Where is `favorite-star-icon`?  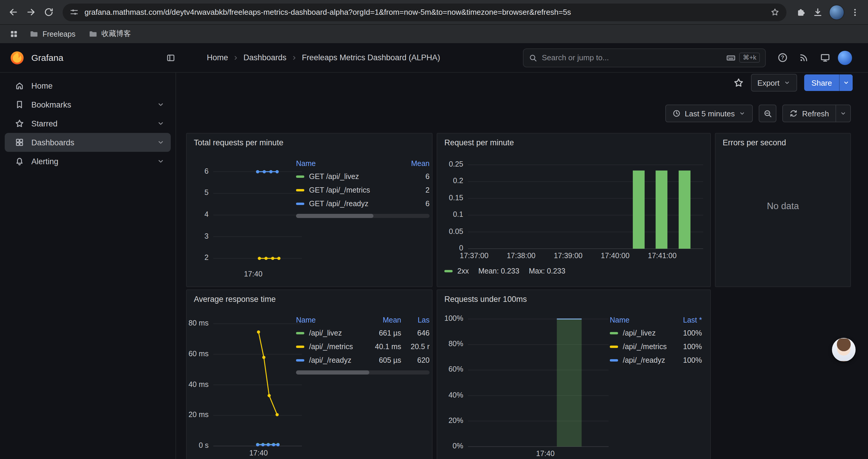 favorite-star-icon is located at coordinates (738, 83).